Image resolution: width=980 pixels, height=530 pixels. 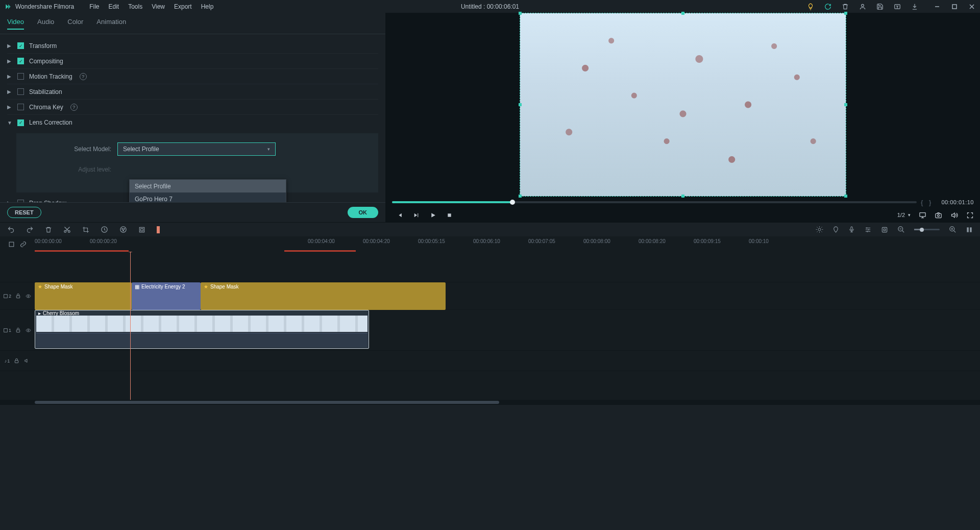 What do you see at coordinates (48, 230) in the screenshot?
I see `delete-icon` at bounding box center [48, 230].